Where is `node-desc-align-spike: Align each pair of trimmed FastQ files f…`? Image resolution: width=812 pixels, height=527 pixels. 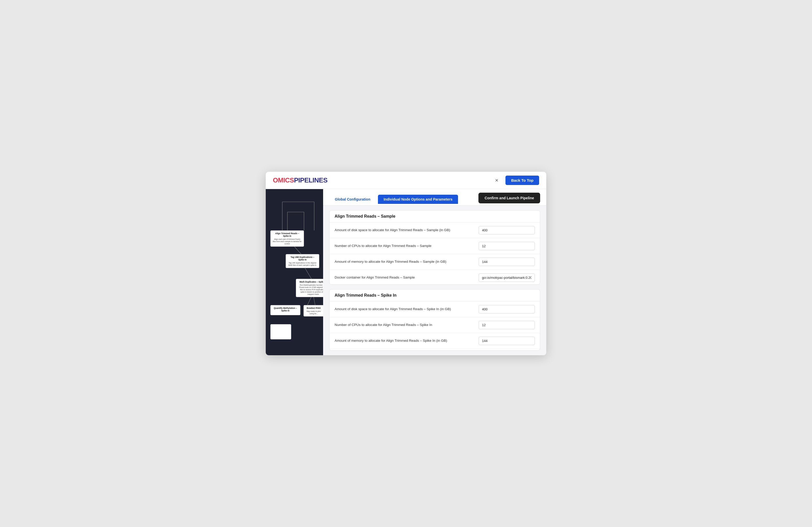
node-desc-align-spike: Align each pair of trimmed FastQ files f… is located at coordinates (287, 241).